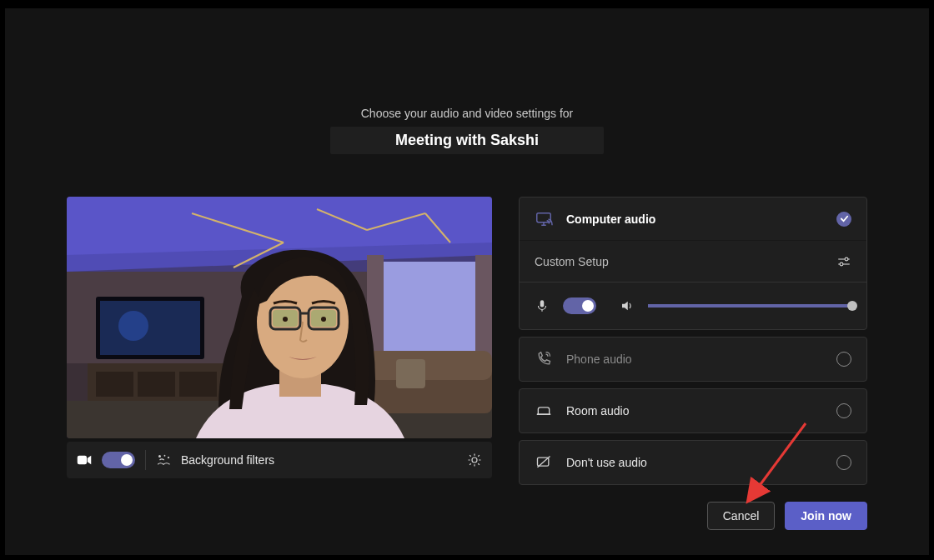 Image resolution: width=934 pixels, height=560 pixels. What do you see at coordinates (693, 411) in the screenshot?
I see `audio-option-room-card: Room audio` at bounding box center [693, 411].